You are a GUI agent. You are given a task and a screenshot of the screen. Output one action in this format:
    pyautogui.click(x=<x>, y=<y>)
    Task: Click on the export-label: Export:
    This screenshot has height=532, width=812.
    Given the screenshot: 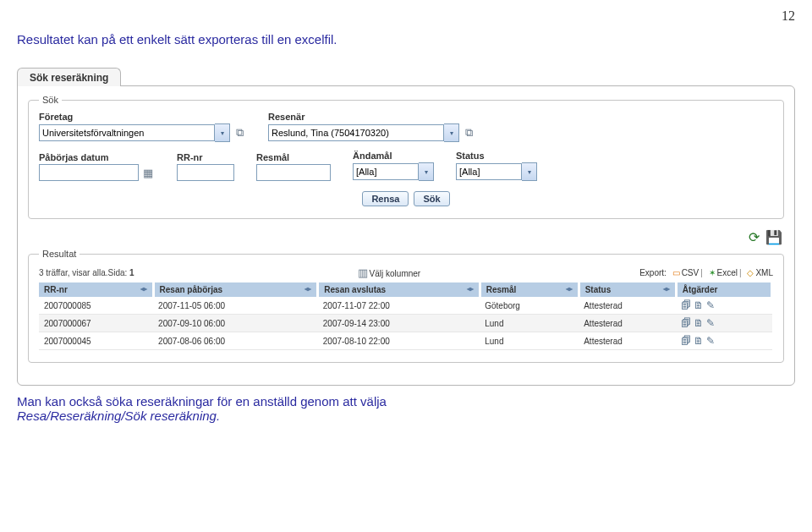 What is the action you would take?
    pyautogui.click(x=653, y=272)
    